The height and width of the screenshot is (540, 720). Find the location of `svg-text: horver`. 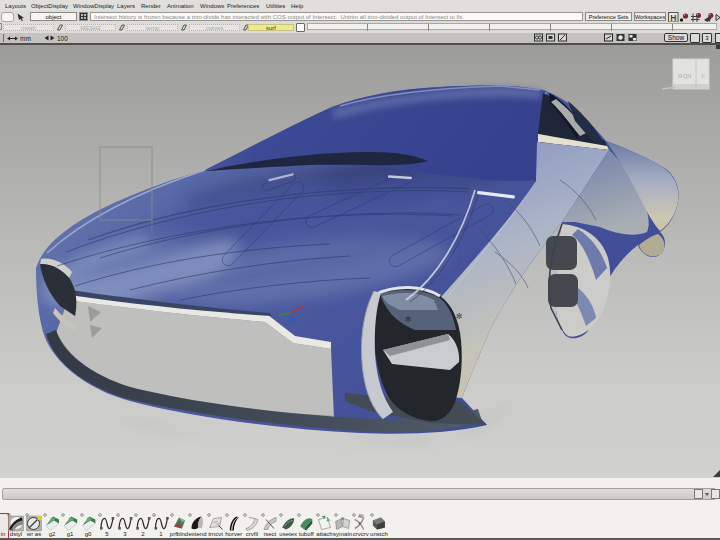

svg-text: horver is located at coordinates (234, 534).